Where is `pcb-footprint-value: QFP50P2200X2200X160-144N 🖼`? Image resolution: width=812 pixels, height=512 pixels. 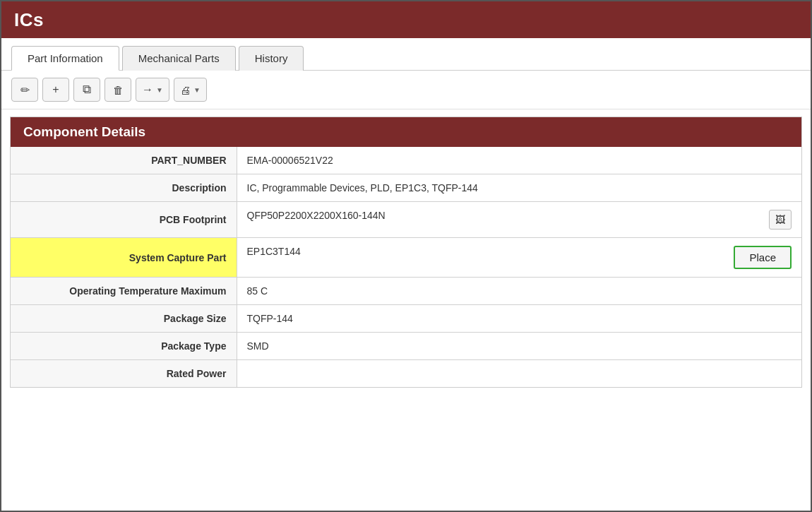 pcb-footprint-value: QFP50P2200X2200X160-144N 🖼 is located at coordinates (519, 220).